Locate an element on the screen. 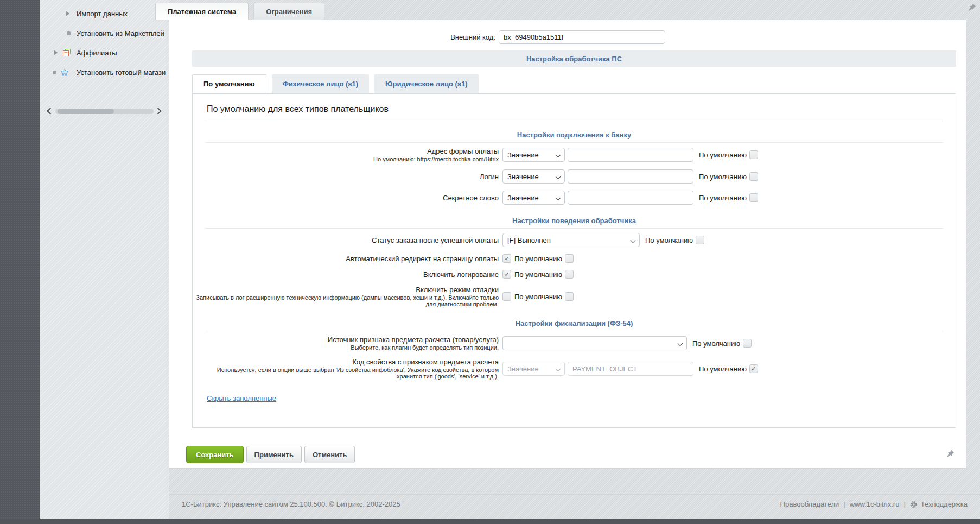 This screenshot has height=524, width=980. field-note: По умолчанию: https://merch.tochka.com/B… is located at coordinates (346, 159).